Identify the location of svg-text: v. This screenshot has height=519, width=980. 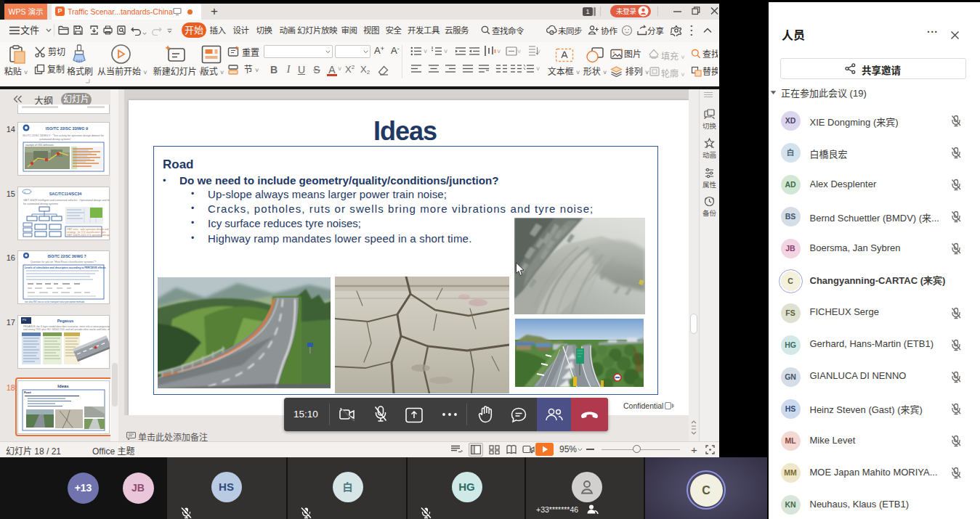
(25, 192).